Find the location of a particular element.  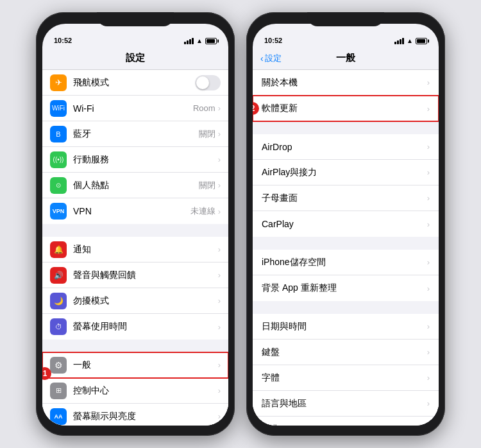

row-notification: 🔔 通知 › is located at coordinates (135, 250).